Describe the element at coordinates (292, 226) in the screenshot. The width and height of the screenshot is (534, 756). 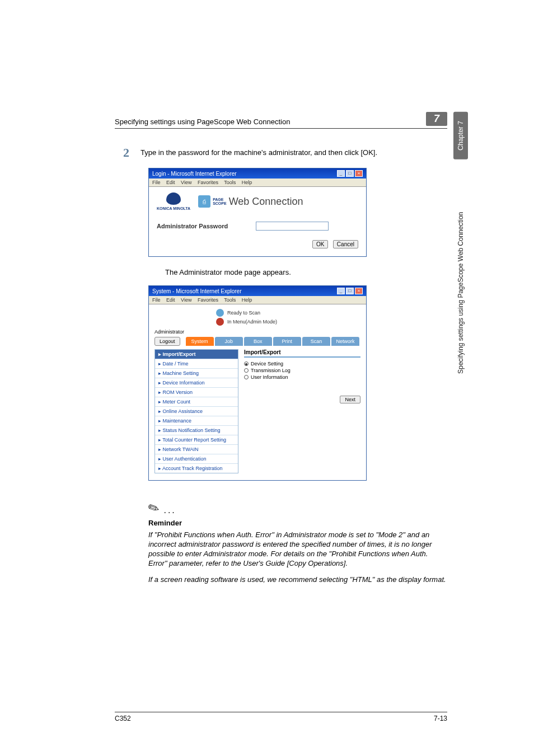
I see `admin-password-input` at that location.